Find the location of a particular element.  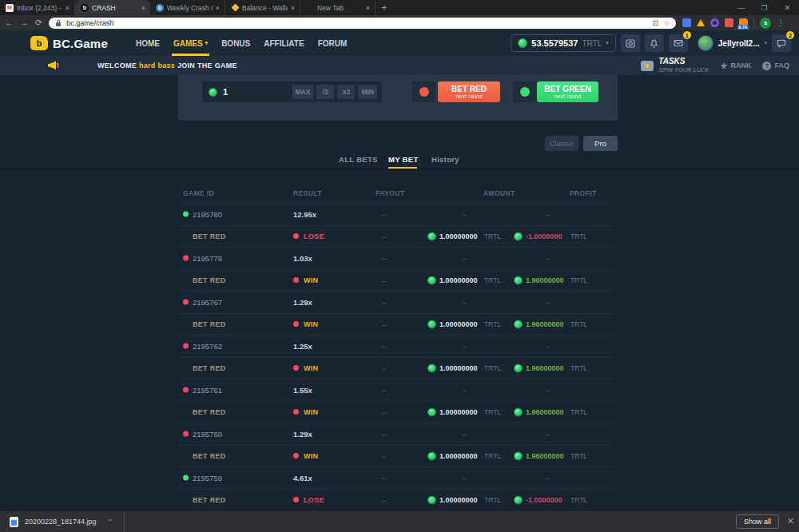

forward-icon: → is located at coordinates (24, 22).